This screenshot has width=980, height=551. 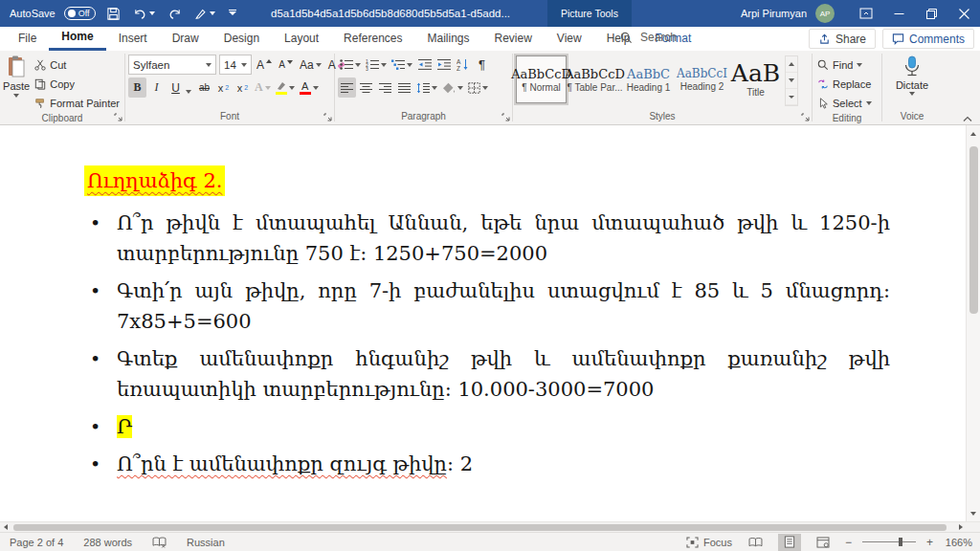 What do you see at coordinates (825, 13) in the screenshot?
I see `avatar: AP` at bounding box center [825, 13].